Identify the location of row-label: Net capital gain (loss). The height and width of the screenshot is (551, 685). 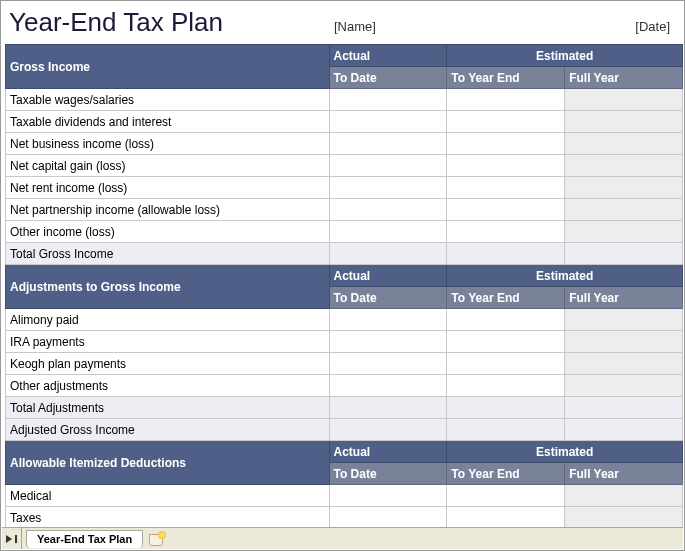
(168, 166).